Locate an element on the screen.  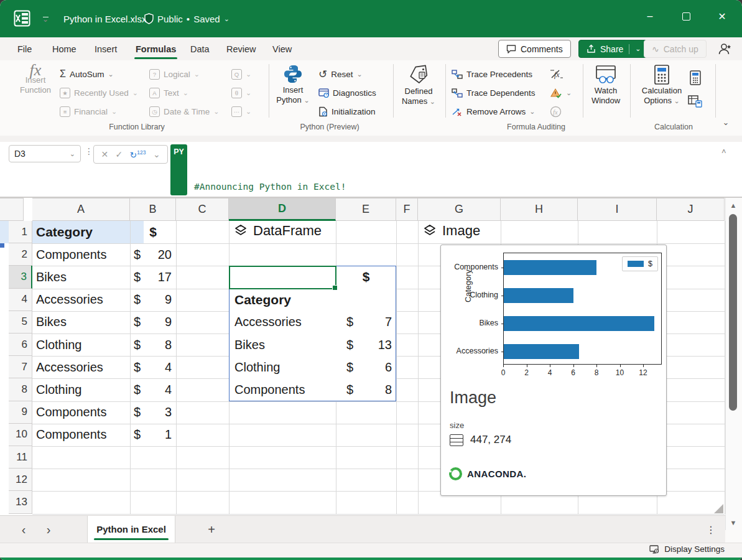
image-object-card: Category ComponentsClothingBikesAccessor… is located at coordinates (554, 370).